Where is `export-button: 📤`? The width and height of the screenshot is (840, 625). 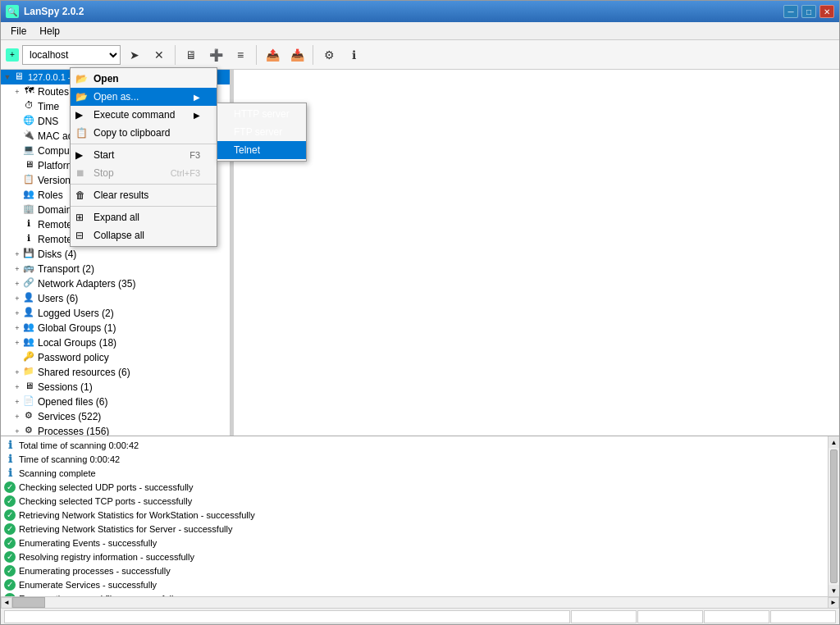 export-button: 📤 is located at coordinates (272, 55).